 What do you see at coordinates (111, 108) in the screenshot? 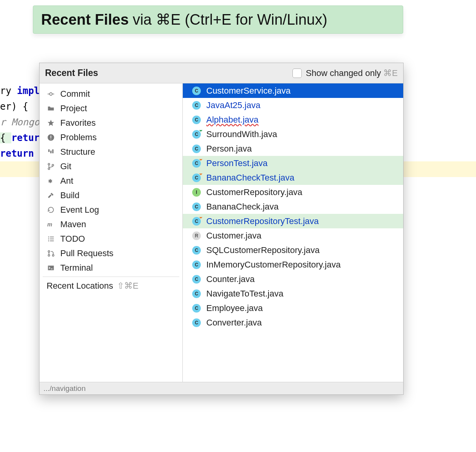
I see `tool-item-project: Project` at bounding box center [111, 108].